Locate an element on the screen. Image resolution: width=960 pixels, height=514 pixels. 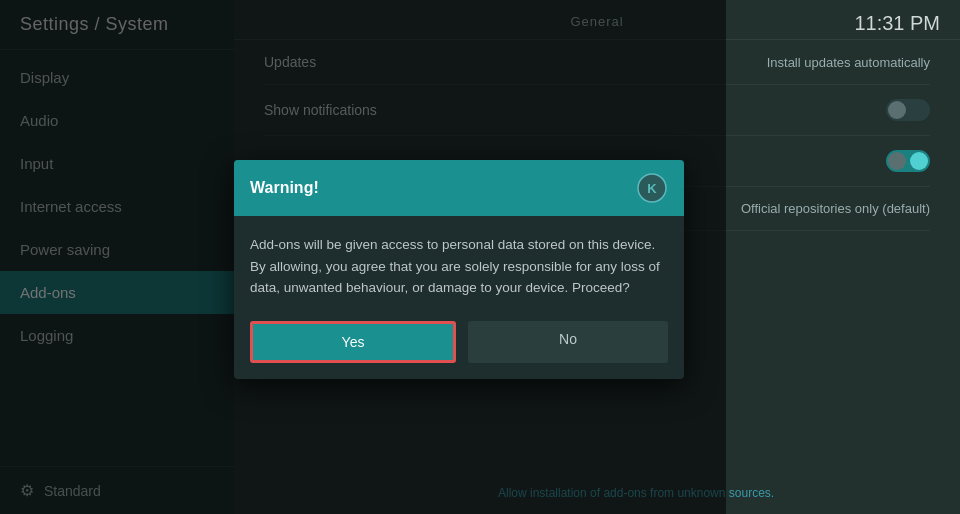
repos-value: Official repositories only (default) is located at coordinates (836, 208).